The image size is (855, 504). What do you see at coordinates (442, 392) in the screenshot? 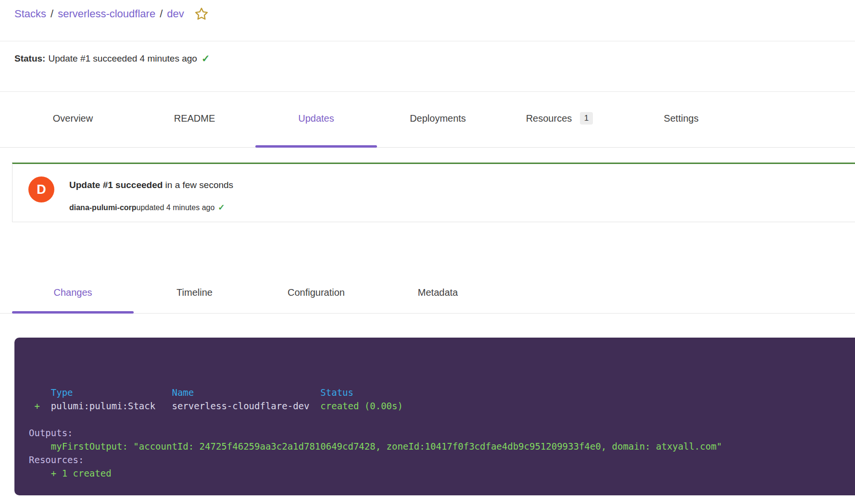
I see `terminal-line: Type Name Status` at bounding box center [442, 392].